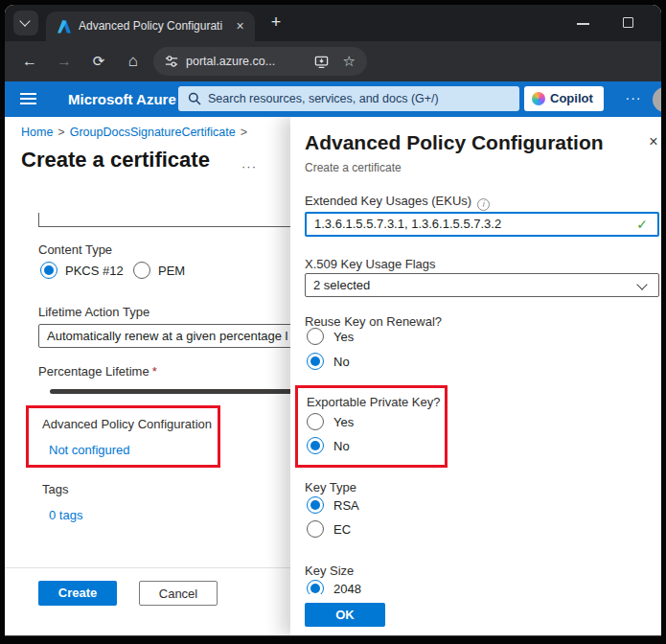  Describe the element at coordinates (347, 506) in the screenshot. I see `radio-key-type-rsa-label: RSA` at that location.